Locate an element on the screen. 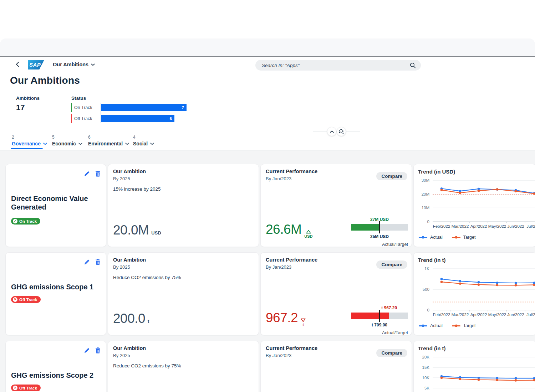  performance-value: 967.2 t is located at coordinates (286, 319).